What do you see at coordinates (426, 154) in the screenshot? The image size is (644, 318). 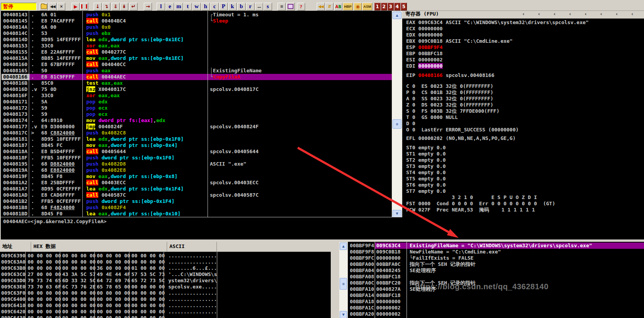 I see `fpu-register-line: ST1 empty 0.0` at bounding box center [426, 154].